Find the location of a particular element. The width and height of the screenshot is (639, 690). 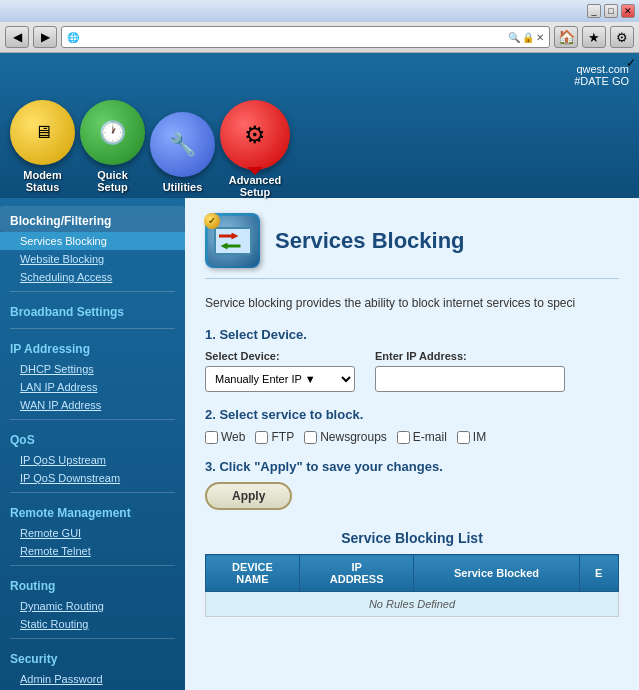

back-button: ◀ is located at coordinates (17, 37).